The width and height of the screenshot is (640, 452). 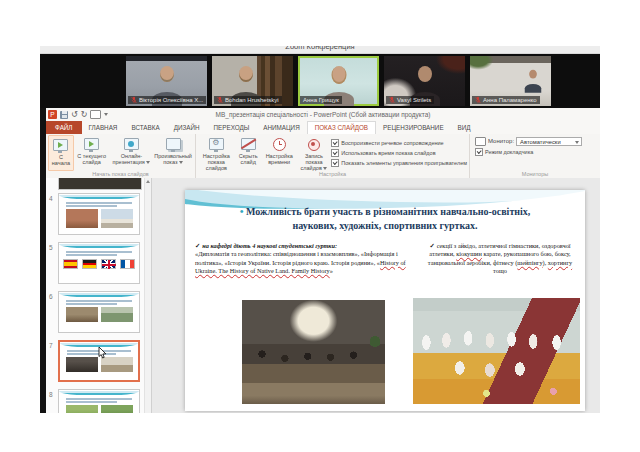 What do you see at coordinates (78, 114) in the screenshot?
I see `quick-access-toolbar: P ↺ ↻` at bounding box center [78, 114].